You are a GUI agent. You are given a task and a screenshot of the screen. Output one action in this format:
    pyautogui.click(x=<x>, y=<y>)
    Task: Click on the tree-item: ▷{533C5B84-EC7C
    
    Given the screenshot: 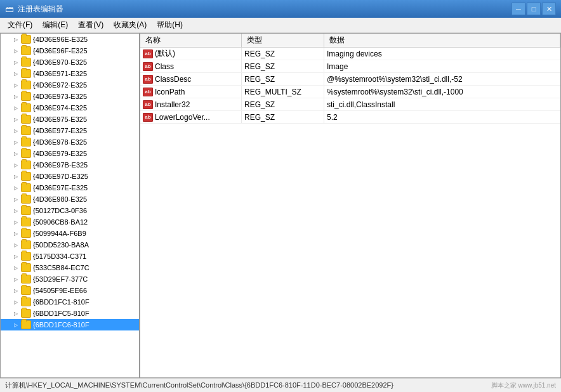 What is the action you would take?
    pyautogui.click(x=70, y=268)
    